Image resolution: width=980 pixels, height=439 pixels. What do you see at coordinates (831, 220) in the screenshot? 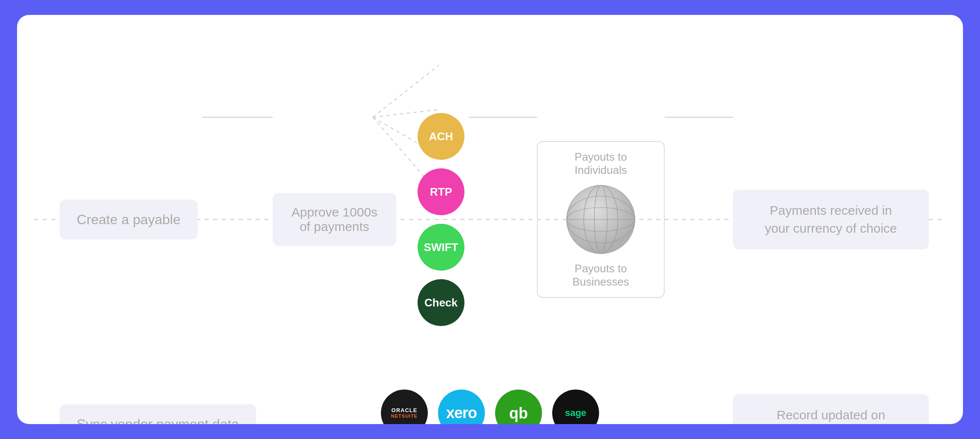
I see `payments-received-box: Payments received inyour currency of cho…` at bounding box center [831, 220].